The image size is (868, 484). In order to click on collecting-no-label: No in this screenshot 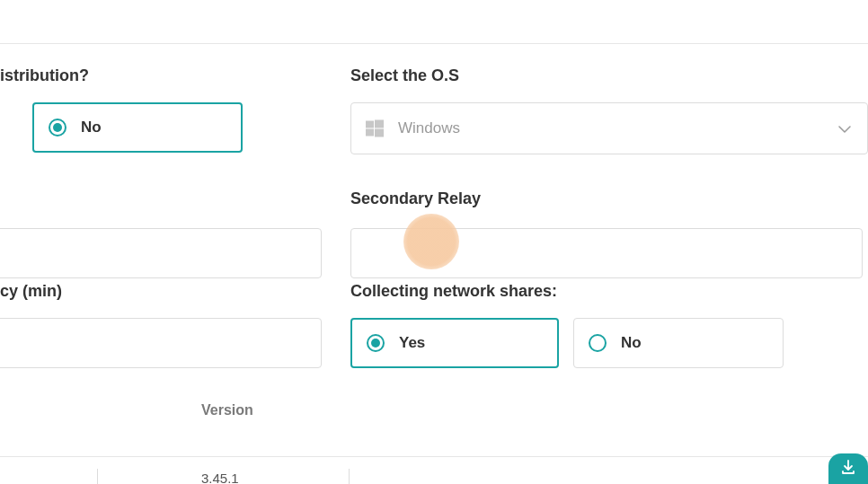, I will do `click(631, 343)`.